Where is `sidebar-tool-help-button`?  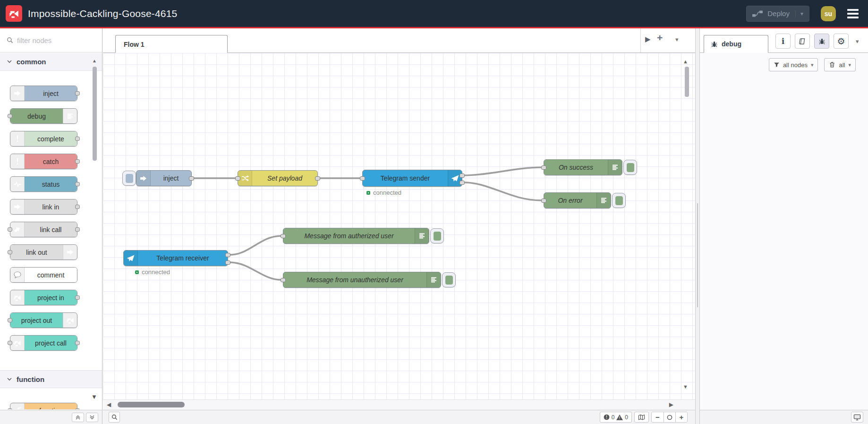 sidebar-tool-help-button is located at coordinates (802, 41).